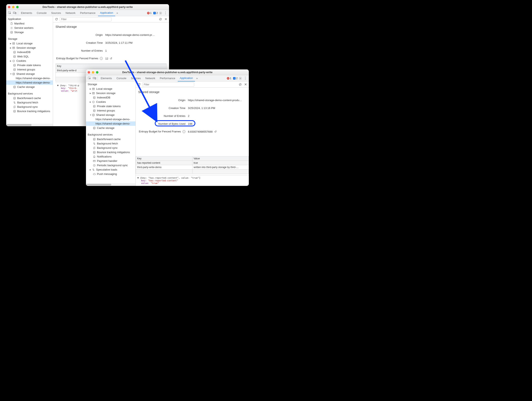  Describe the element at coordinates (192, 163) in the screenshot. I see `table-row: has-reported-contenttrue` at that location.